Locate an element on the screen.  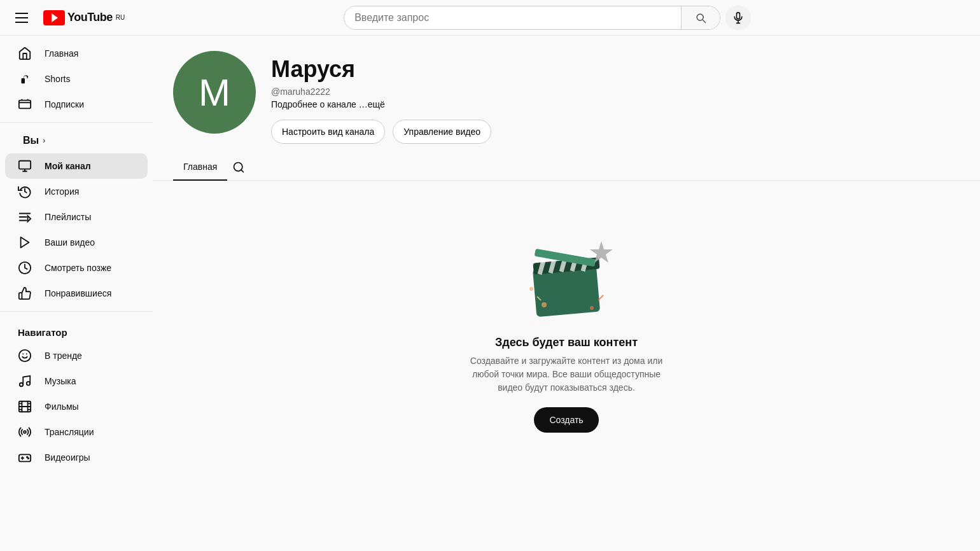
clapperboard-illustration is located at coordinates (566, 276).